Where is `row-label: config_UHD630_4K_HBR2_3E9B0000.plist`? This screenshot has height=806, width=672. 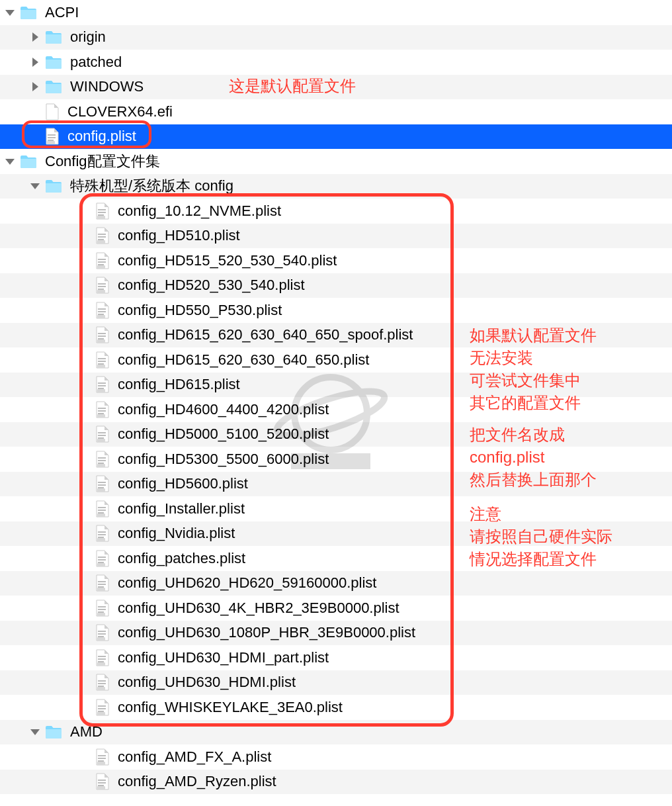
row-label: config_UHD630_4K_HBR2_3E9B0000.plist is located at coordinates (259, 608).